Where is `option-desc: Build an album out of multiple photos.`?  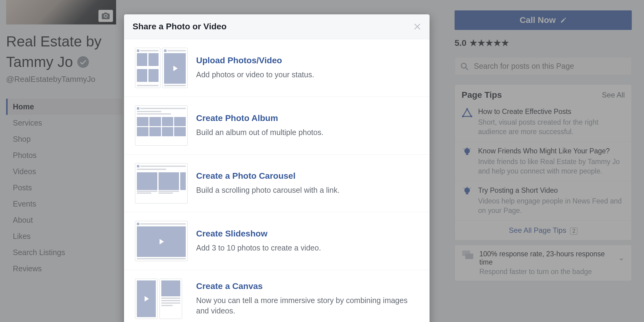 option-desc: Build an album out of multiple photos. is located at coordinates (307, 133).